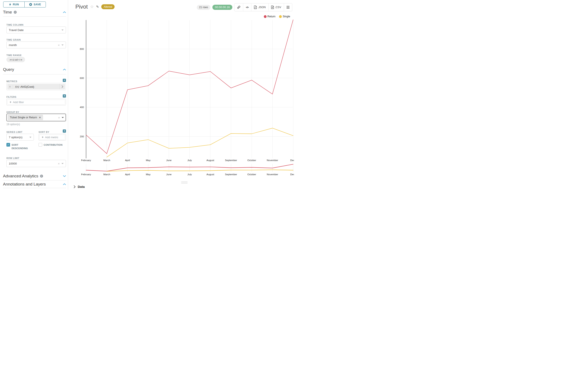 The image size is (588, 380). Describe the element at coordinates (36, 30) in the screenshot. I see `time-column-select: Travel Date` at that location.